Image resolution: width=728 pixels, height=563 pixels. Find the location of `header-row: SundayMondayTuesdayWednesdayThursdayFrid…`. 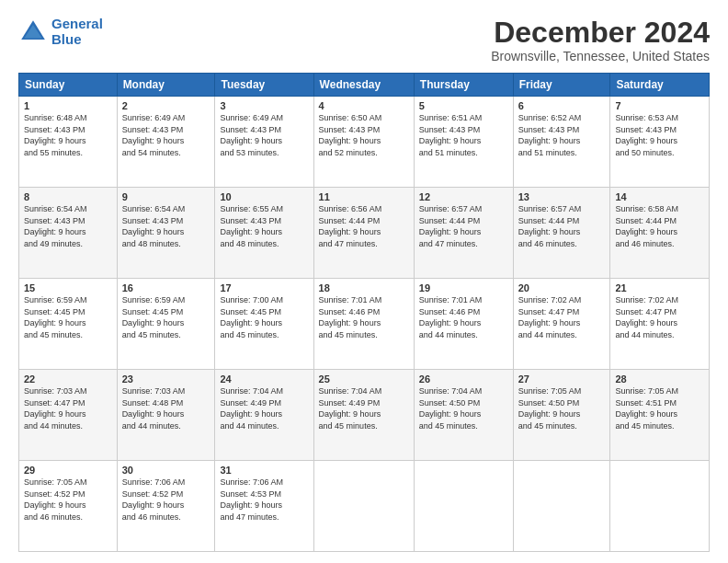

header-row: SundayMondayTuesdayWednesdayThursdayFrid… is located at coordinates (364, 85).